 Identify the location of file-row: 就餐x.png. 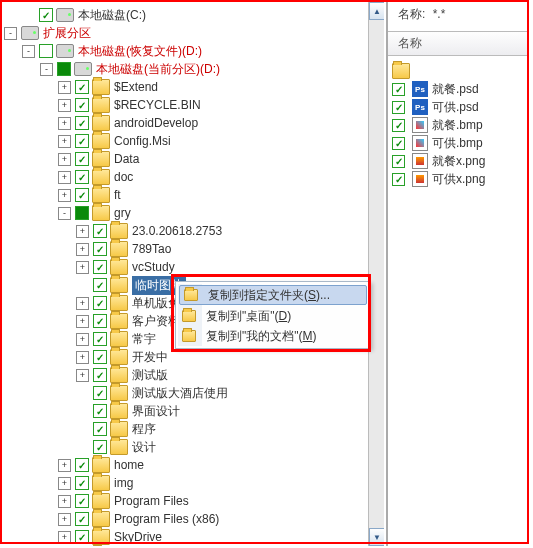
(458, 161).